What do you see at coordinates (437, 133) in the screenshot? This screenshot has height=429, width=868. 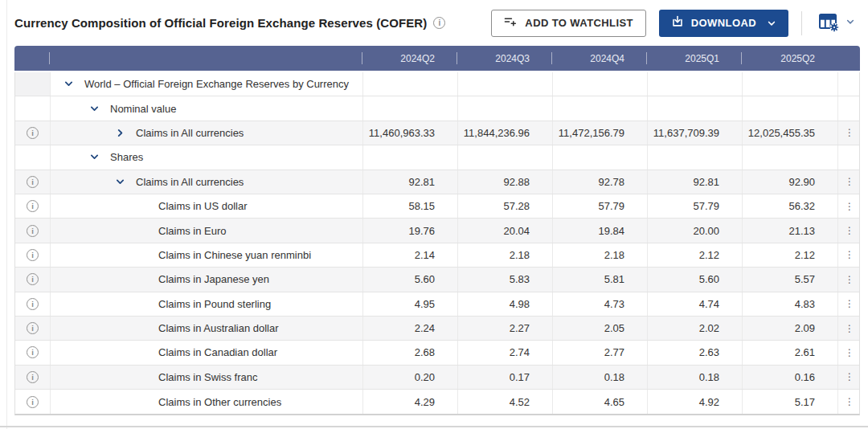 I see `table-row: iClaims in All currencies11,460,963.3311…` at bounding box center [437, 133].